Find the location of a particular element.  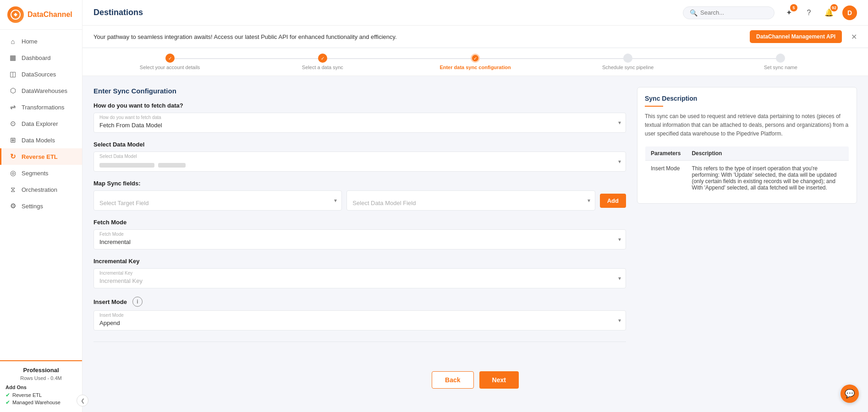

data-model-value is located at coordinates (360, 162).